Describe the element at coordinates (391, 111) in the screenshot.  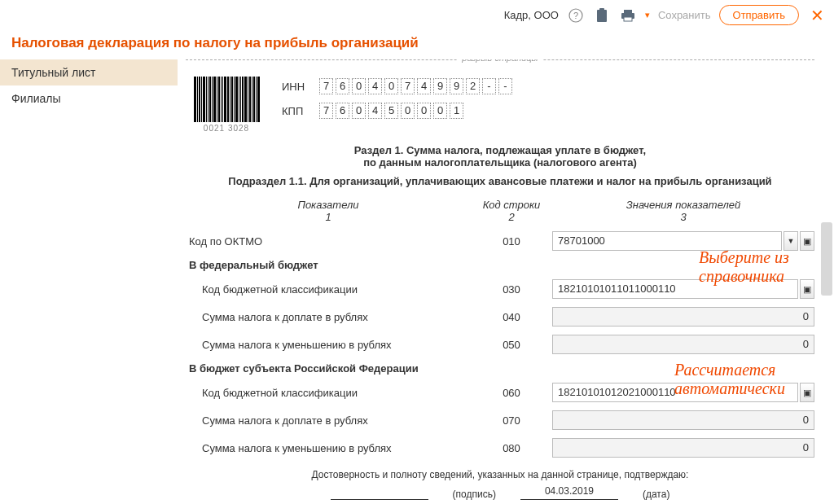
I see `kpp-cells: 760450001` at that location.